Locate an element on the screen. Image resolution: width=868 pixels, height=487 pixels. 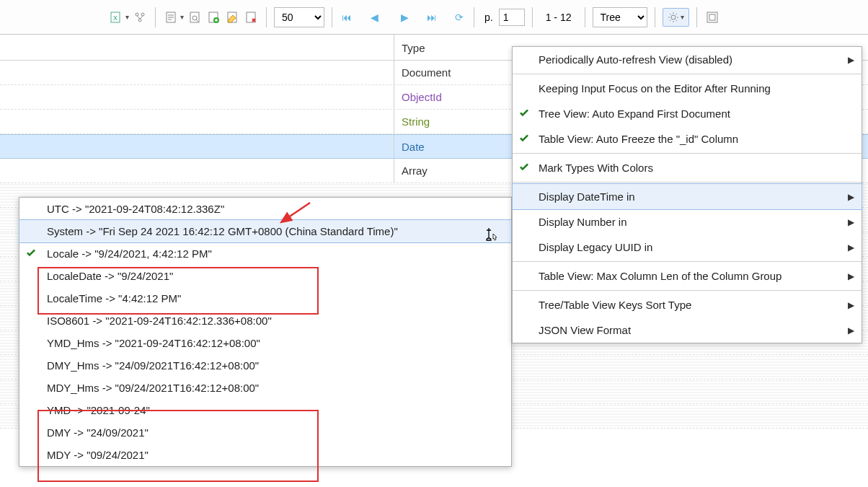
menu-item: MDY_Hms -> "09/24/2021T16:42:12+08:00" is located at coordinates (265, 388).